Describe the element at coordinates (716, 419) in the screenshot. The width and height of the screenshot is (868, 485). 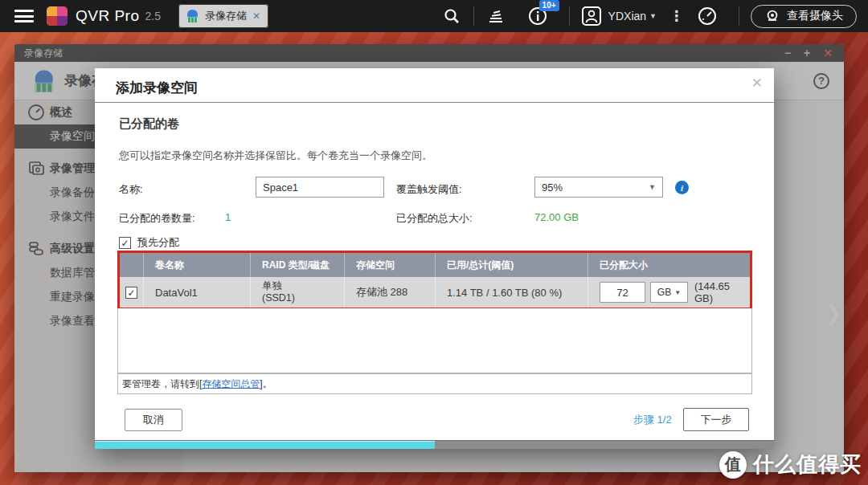
I see `next-button: 下一步` at that location.